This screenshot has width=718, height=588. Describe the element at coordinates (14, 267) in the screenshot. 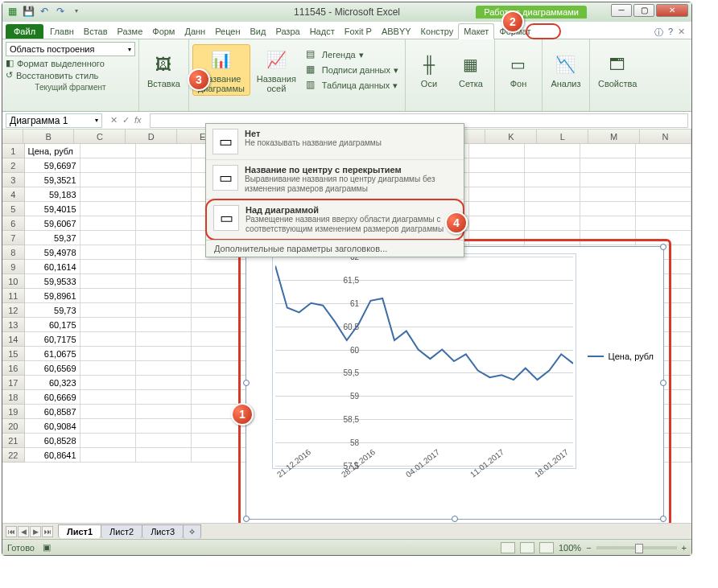

I see `row-header: 9` at that location.